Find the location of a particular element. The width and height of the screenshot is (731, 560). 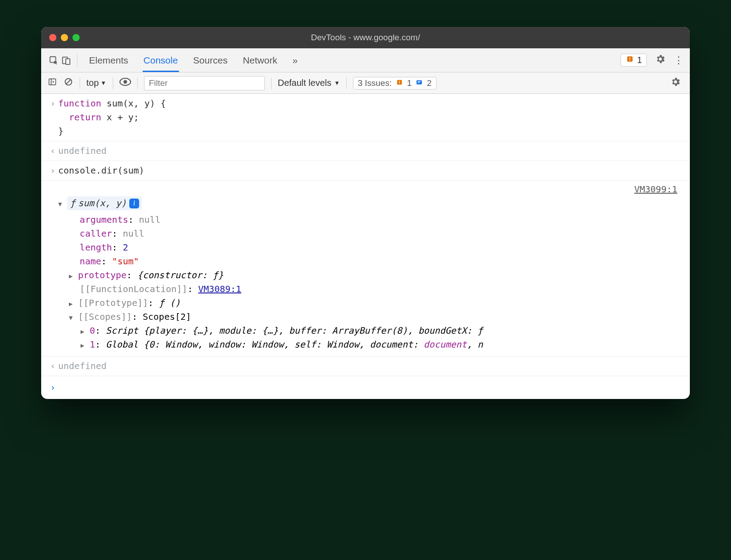

scope-entry: 1: Global {0: Window, window: Window, se… is located at coordinates (383, 344).